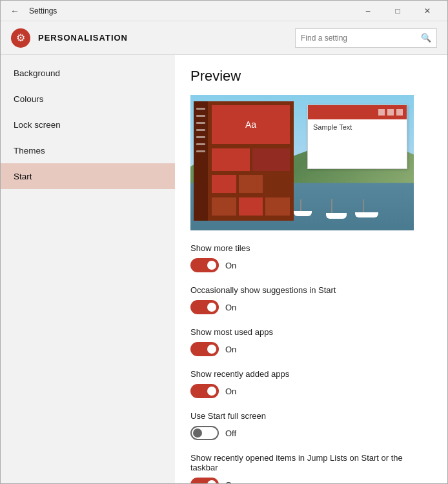 This screenshot has height=484, width=448. What do you see at coordinates (398, 11) in the screenshot?
I see `maximize-button: □` at bounding box center [398, 11].